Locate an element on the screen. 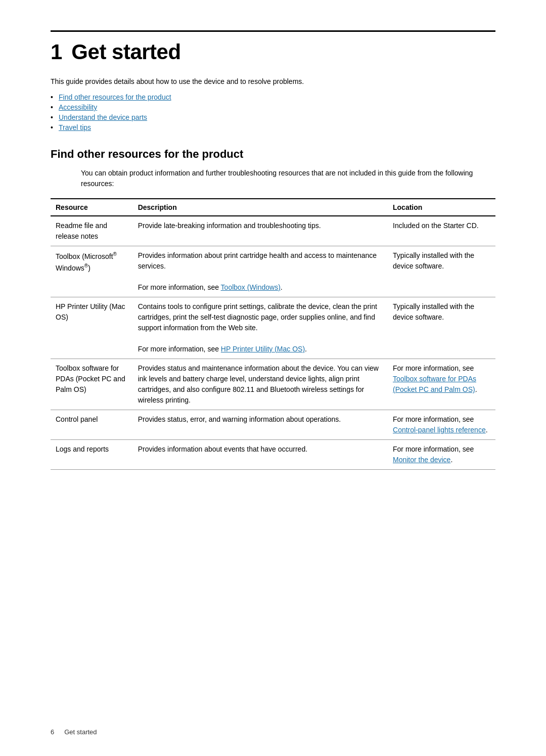 This screenshot has height=756, width=546. table-row: HP Printer Utility (Mac OS) Contains too… is located at coordinates (273, 328).